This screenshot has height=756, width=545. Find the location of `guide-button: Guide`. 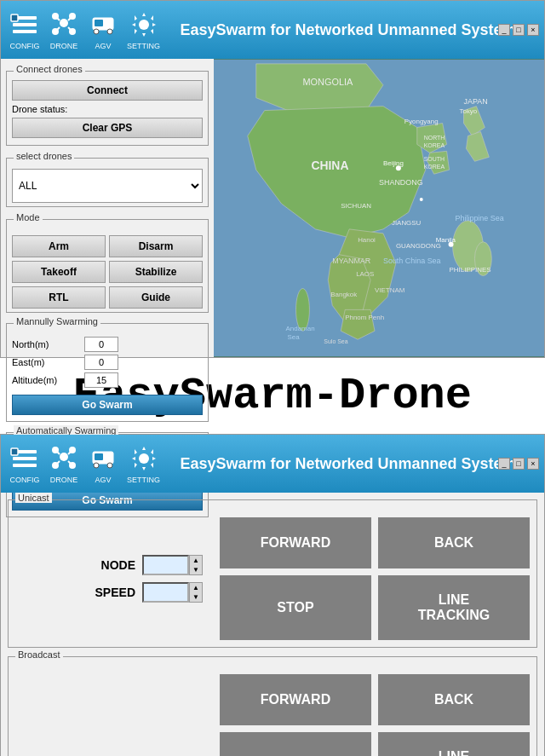

guide-button: Guide is located at coordinates (156, 297).